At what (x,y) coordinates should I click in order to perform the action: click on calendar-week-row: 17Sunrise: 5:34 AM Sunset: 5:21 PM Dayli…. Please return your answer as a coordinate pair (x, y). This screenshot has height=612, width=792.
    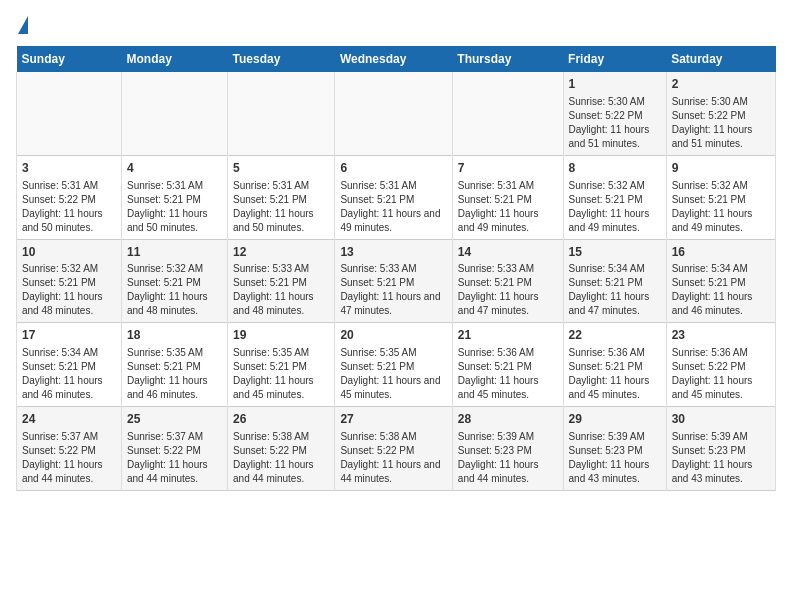
    Looking at the image, I should click on (396, 365).